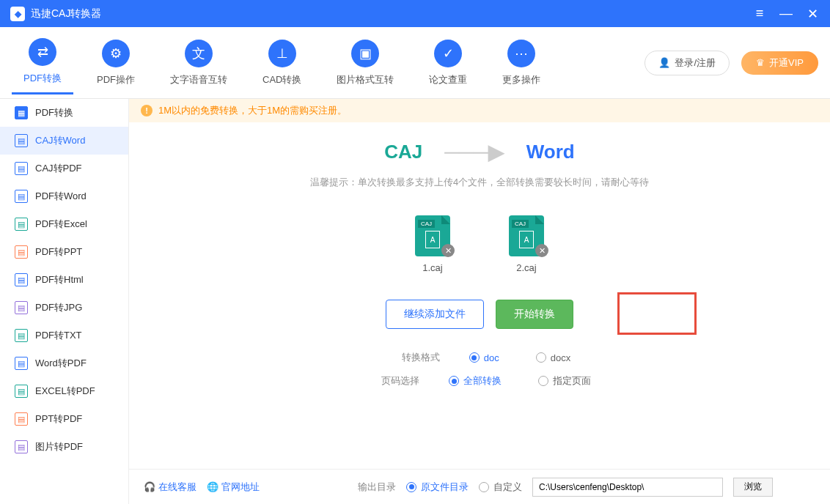 The width and height of the screenshot is (830, 504). What do you see at coordinates (448, 53) in the screenshot?
I see `check-icon: ✓` at bounding box center [448, 53].